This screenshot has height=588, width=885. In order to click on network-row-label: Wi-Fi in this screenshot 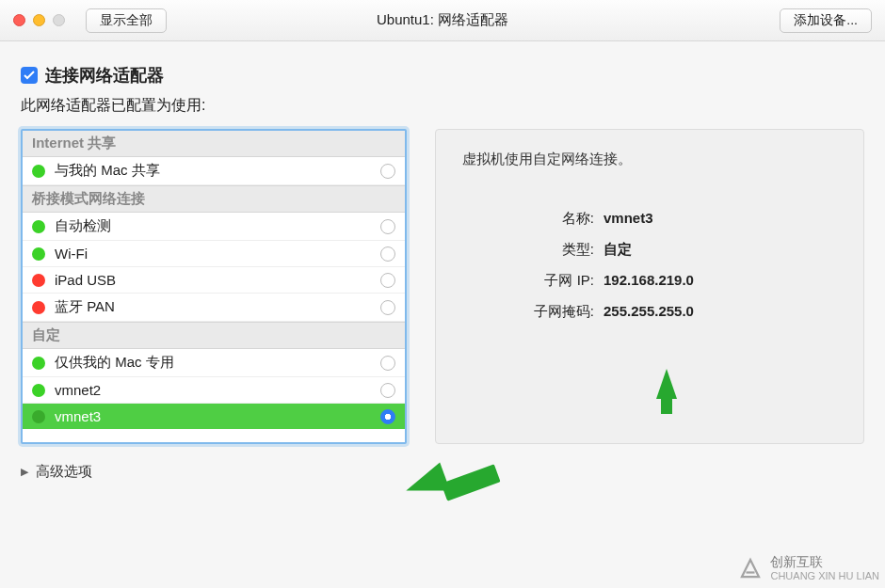, I will do `click(72, 254)`.